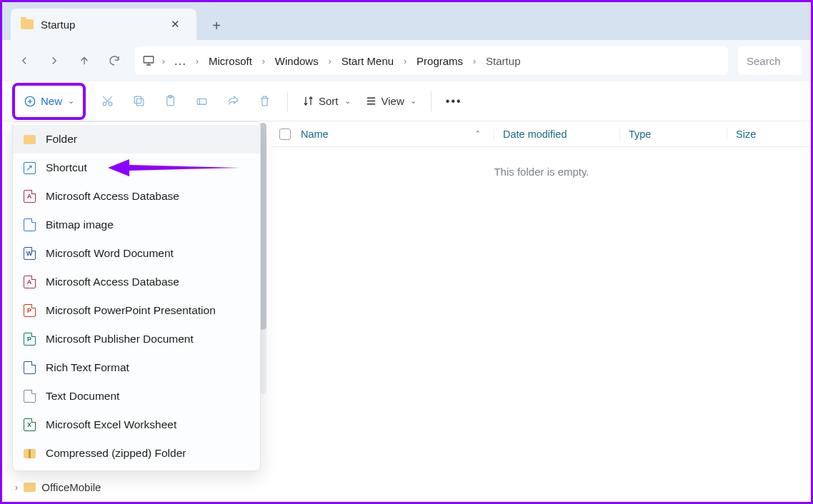 The image size is (813, 504). I want to click on this-pc-icon, so click(149, 61).